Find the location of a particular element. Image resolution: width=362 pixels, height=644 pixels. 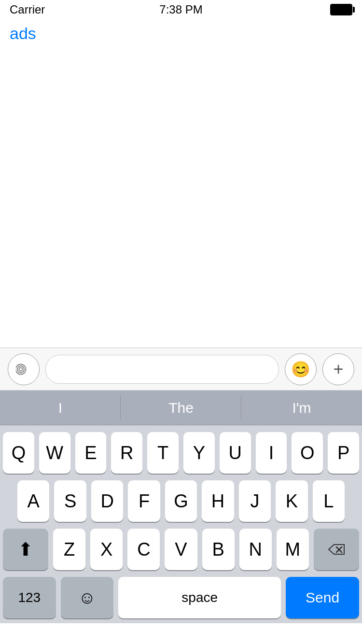

time-display: 7:38 PM is located at coordinates (181, 10).